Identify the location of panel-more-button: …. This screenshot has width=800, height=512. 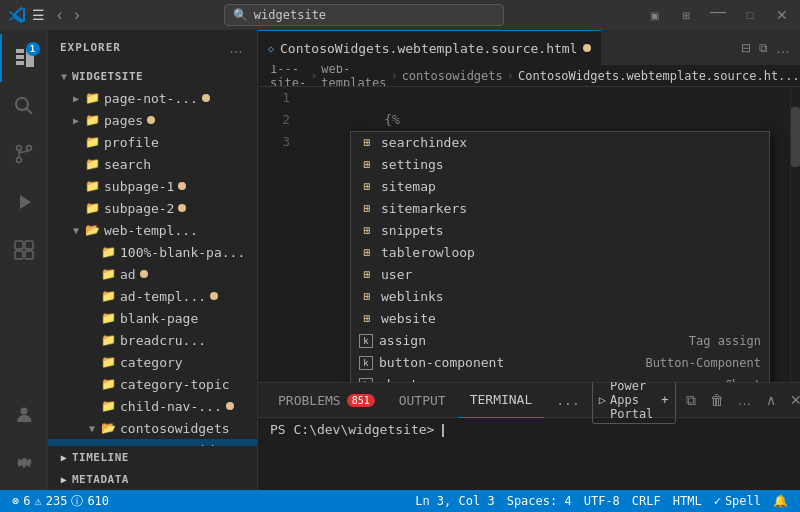
(745, 400).